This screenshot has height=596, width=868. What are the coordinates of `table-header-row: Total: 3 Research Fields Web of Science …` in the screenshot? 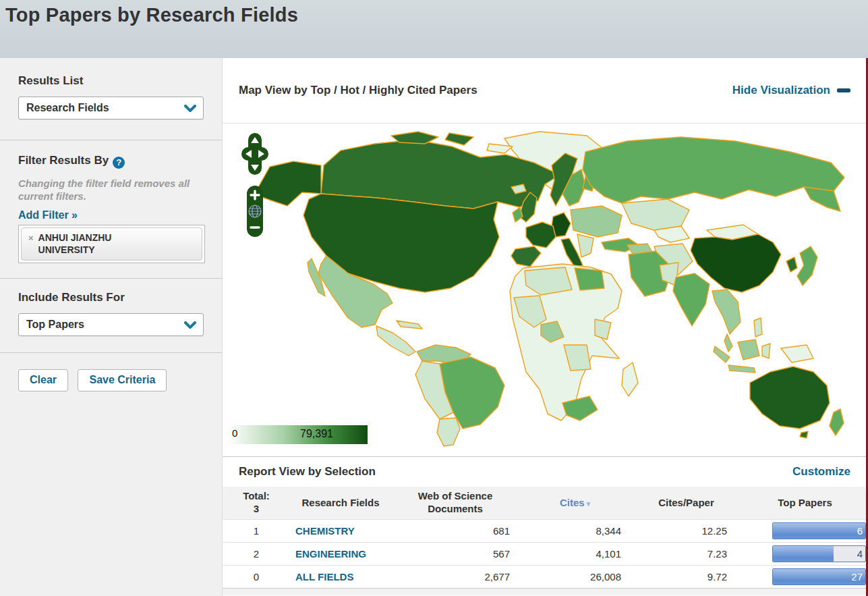 It's located at (545, 503).